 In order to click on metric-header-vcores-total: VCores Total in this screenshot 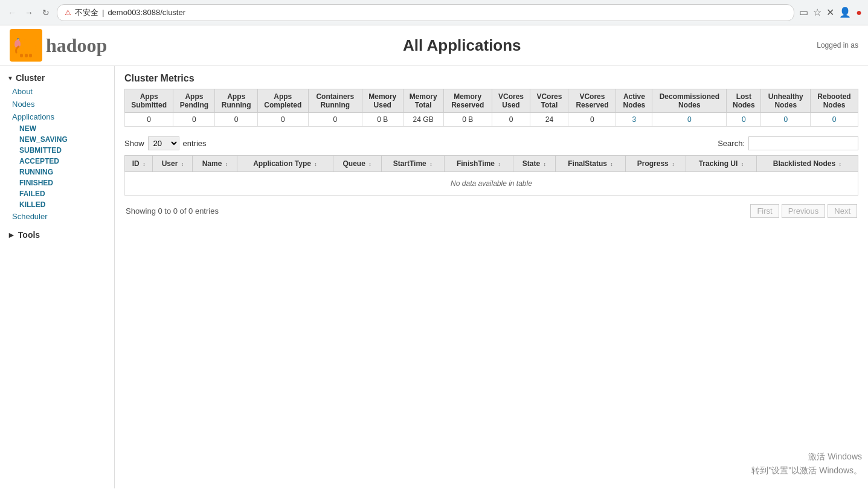, I will do `click(550, 101)`.